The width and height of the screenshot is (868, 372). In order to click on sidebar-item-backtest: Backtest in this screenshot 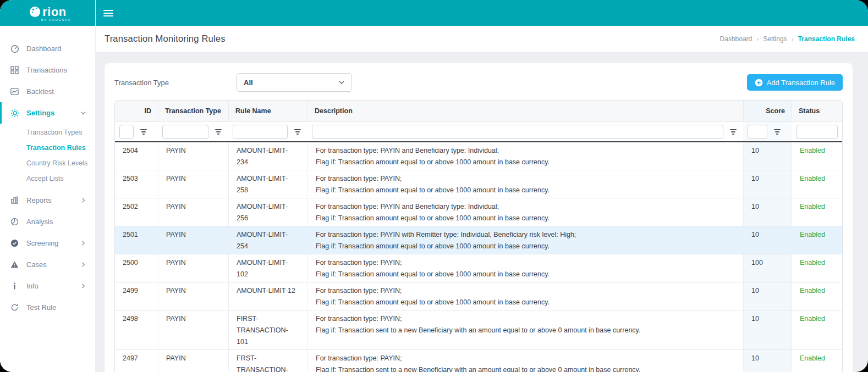, I will do `click(47, 91)`.